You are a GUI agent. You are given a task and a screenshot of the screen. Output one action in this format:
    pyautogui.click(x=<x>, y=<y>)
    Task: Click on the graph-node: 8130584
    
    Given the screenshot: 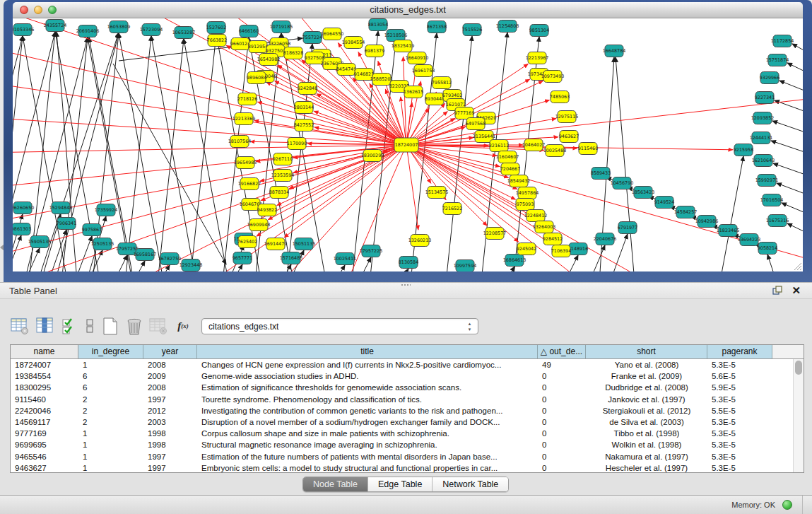 What is the action you would take?
    pyautogui.click(x=408, y=263)
    